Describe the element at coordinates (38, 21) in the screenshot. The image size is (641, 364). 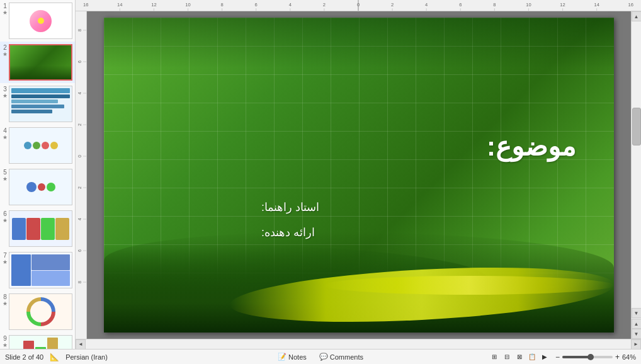
I see `slide-thumb-1: 1 ★` at that location.